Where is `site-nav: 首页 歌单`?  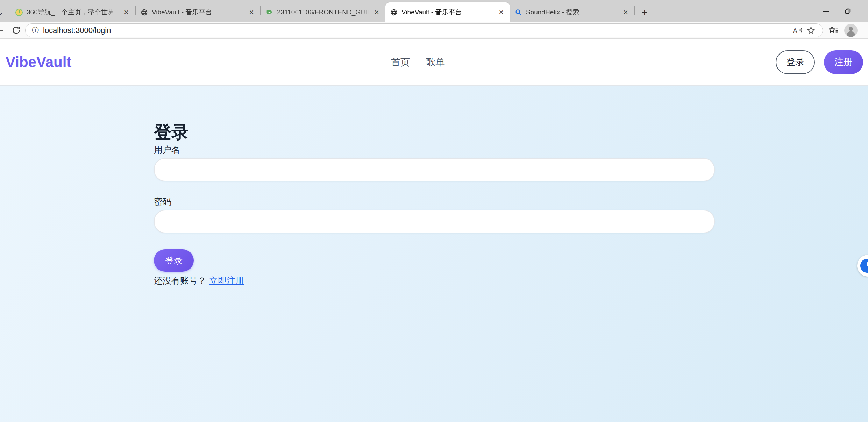
site-nav: 首页 歌单 is located at coordinates (418, 62).